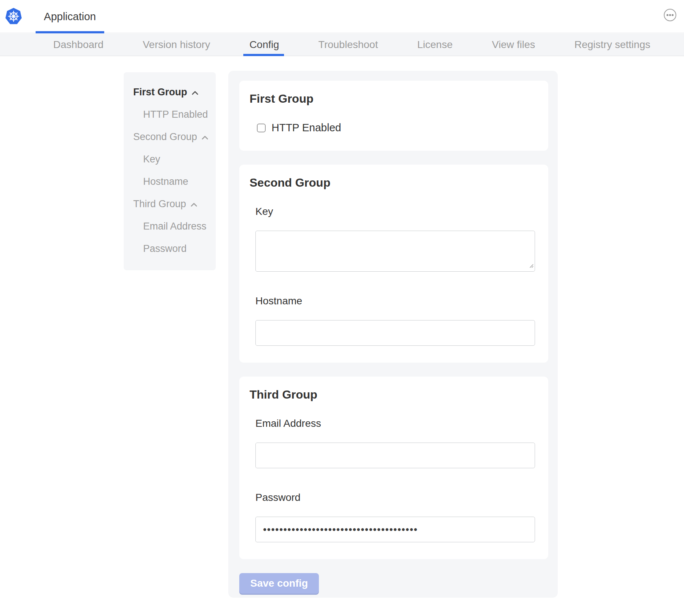 This screenshot has width=684, height=616. I want to click on sidebar-item-email-address: Email Address, so click(170, 227).